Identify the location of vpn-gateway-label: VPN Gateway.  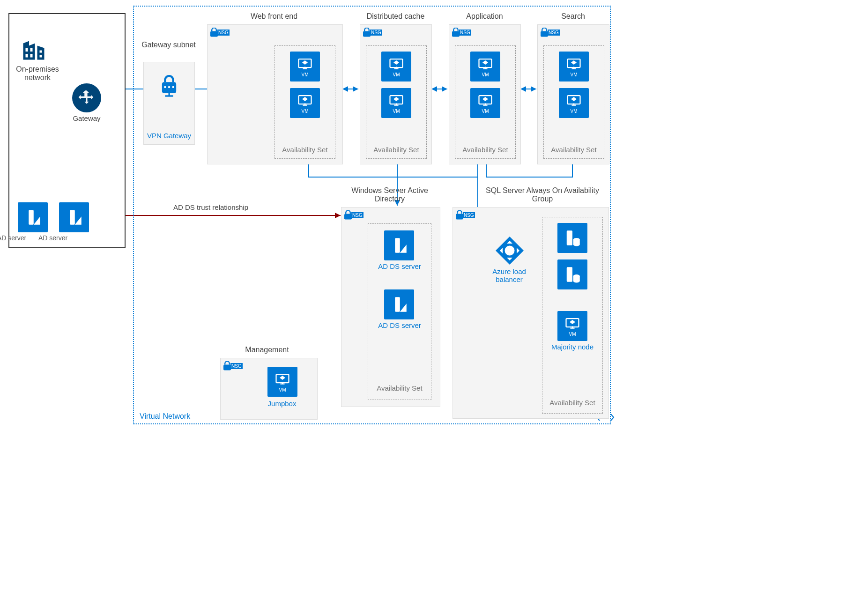
(169, 136).